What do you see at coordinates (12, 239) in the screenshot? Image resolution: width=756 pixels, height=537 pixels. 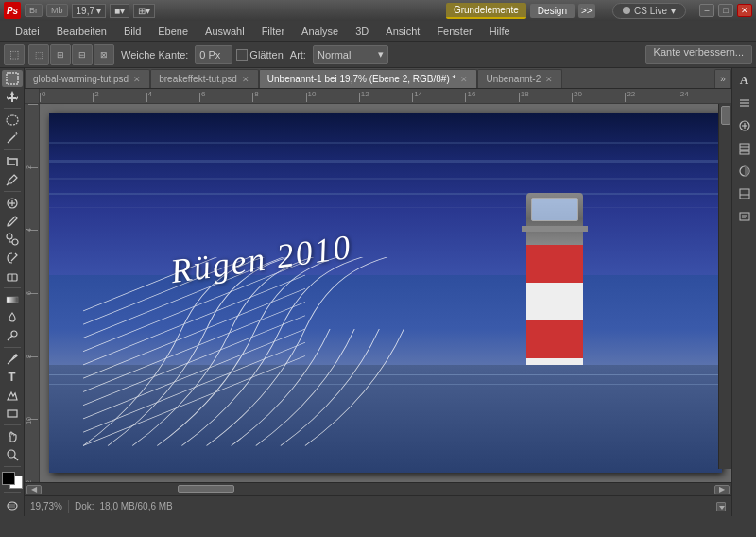 I see `clone-tool` at bounding box center [12, 239].